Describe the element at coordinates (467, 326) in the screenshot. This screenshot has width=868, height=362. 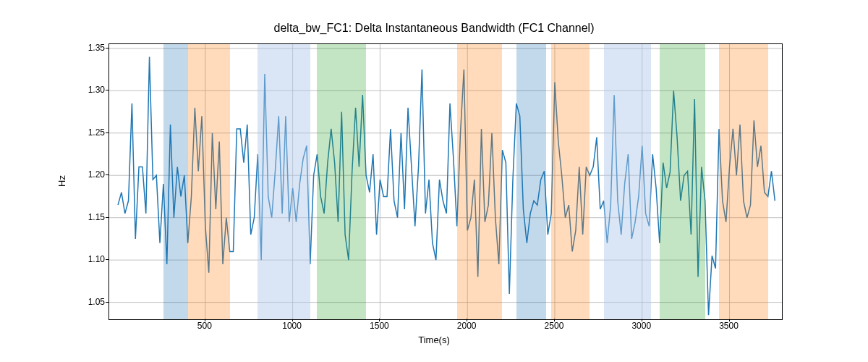
I see `x-tick: 2000` at that location.